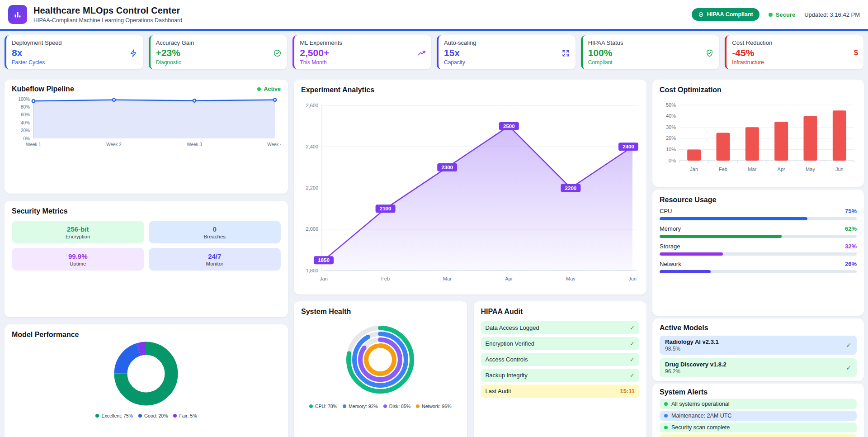 The width and height of the screenshot is (868, 437). I want to click on resource-list: CPU75% Memory62% Storage32% Network26%, so click(758, 241).